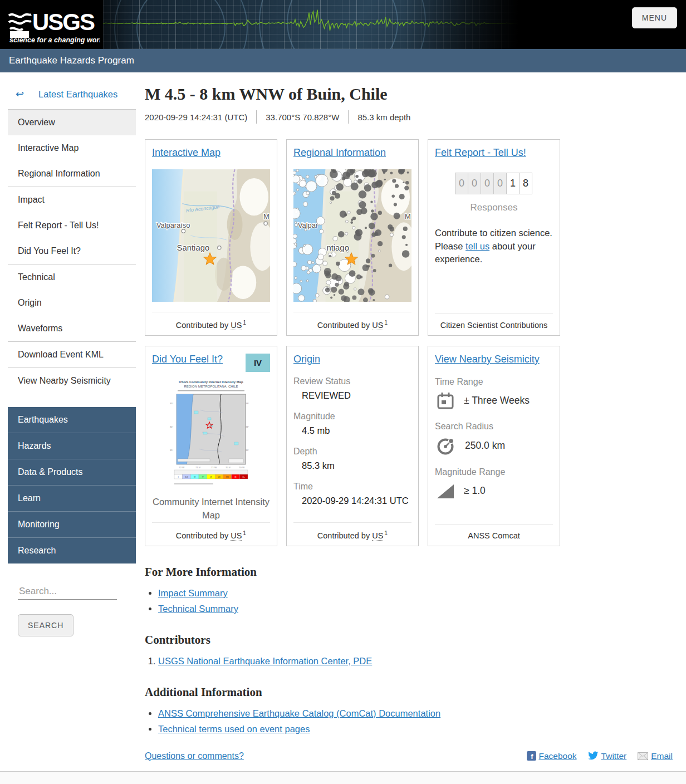 The image size is (686, 784). What do you see at coordinates (211, 432) in the screenshot?
I see `dyfi-map-thumbnail: USGS Community Internet Intensity Map RE…` at bounding box center [211, 432].